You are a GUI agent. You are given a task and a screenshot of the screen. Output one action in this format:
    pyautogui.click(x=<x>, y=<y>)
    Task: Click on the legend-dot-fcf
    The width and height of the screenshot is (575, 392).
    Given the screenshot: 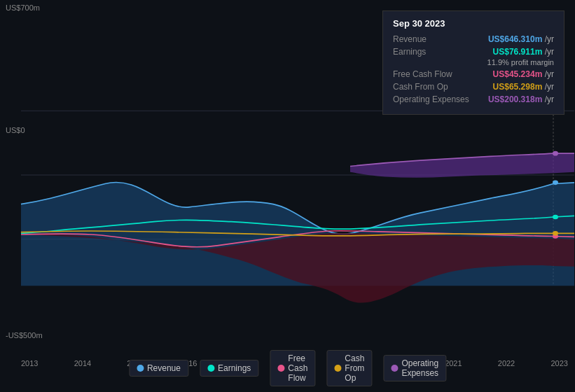 What is the action you would take?
    pyautogui.click(x=281, y=368)
    